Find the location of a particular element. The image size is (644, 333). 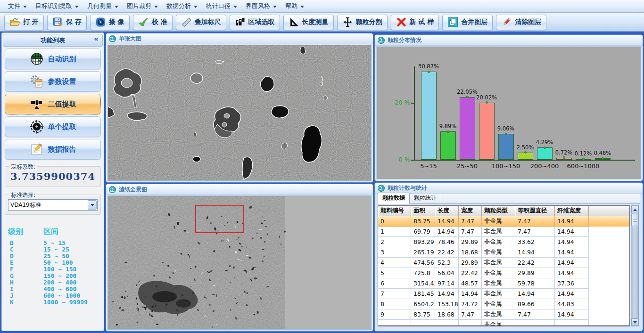

menu-item-4: 图片裁剪 is located at coordinates (142, 6).